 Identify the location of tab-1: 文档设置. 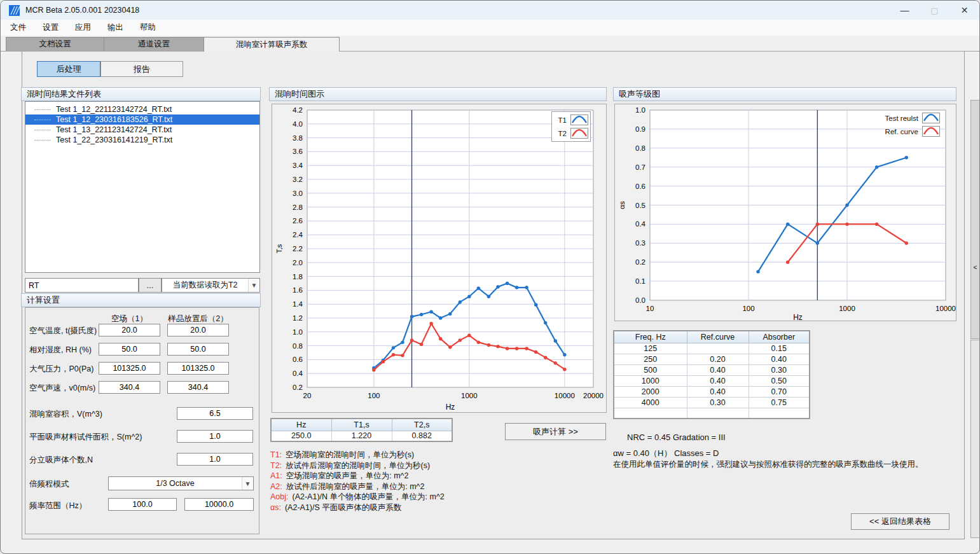
(55, 44).